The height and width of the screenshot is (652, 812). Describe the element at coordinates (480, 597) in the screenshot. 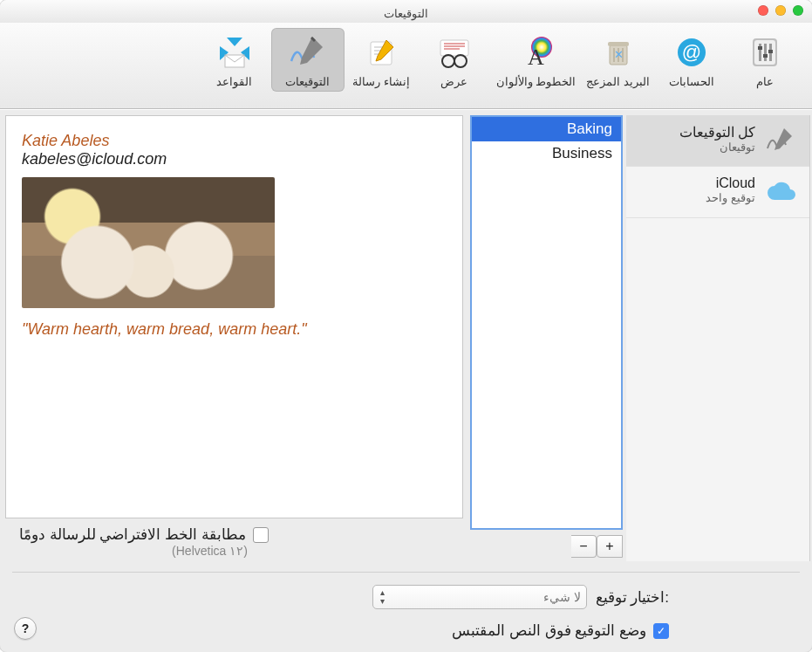

I see `choose-signature-select: لا شيء ▴▾` at that location.